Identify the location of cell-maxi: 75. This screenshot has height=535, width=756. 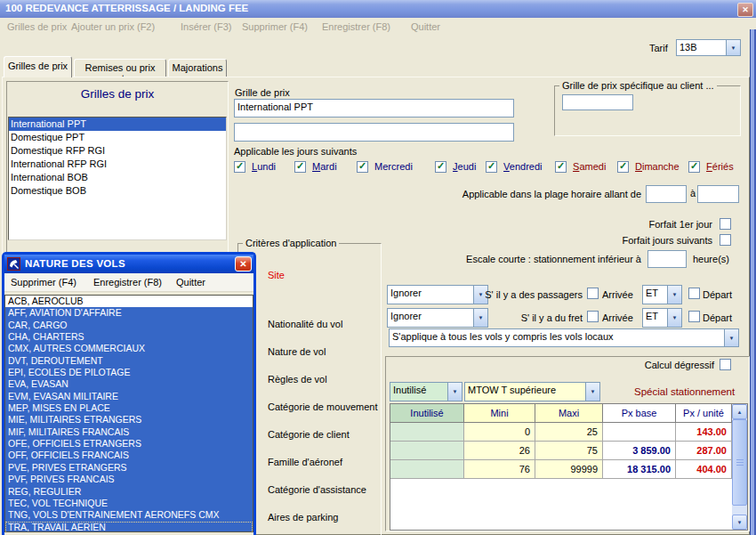
(569, 450).